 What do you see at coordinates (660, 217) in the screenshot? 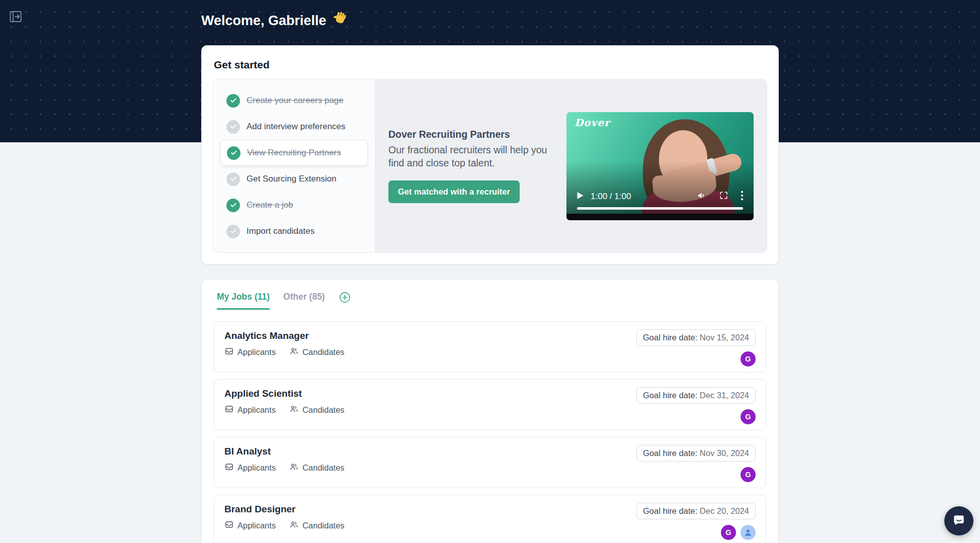
I see `video-bottom-strip` at bounding box center [660, 217].